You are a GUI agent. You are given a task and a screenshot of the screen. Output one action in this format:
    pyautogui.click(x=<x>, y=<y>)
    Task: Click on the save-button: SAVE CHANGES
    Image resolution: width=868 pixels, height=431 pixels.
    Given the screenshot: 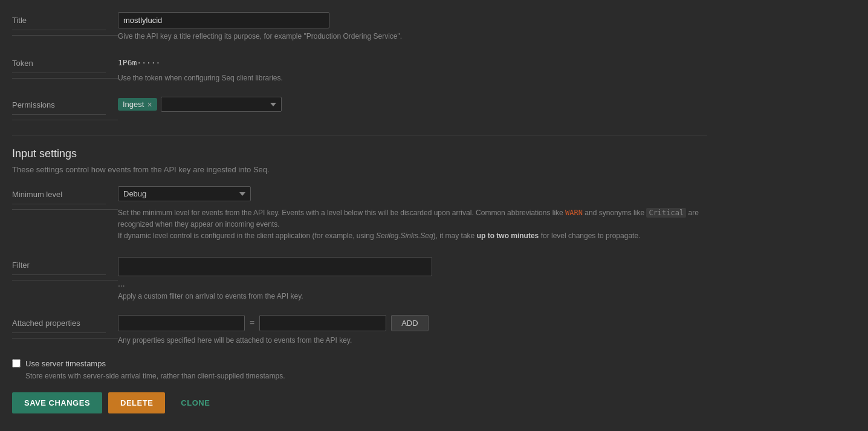 What is the action you would take?
    pyautogui.click(x=57, y=403)
    